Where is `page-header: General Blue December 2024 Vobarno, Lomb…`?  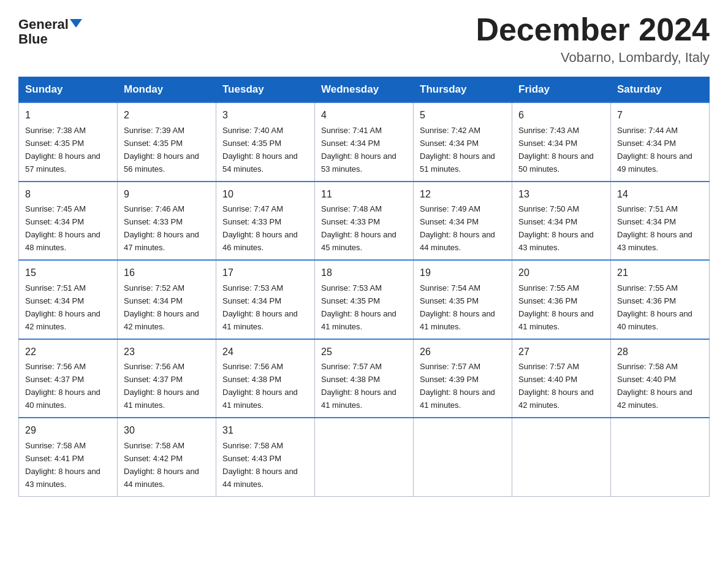
page-header: General Blue December 2024 Vobarno, Lomb… is located at coordinates (364, 39).